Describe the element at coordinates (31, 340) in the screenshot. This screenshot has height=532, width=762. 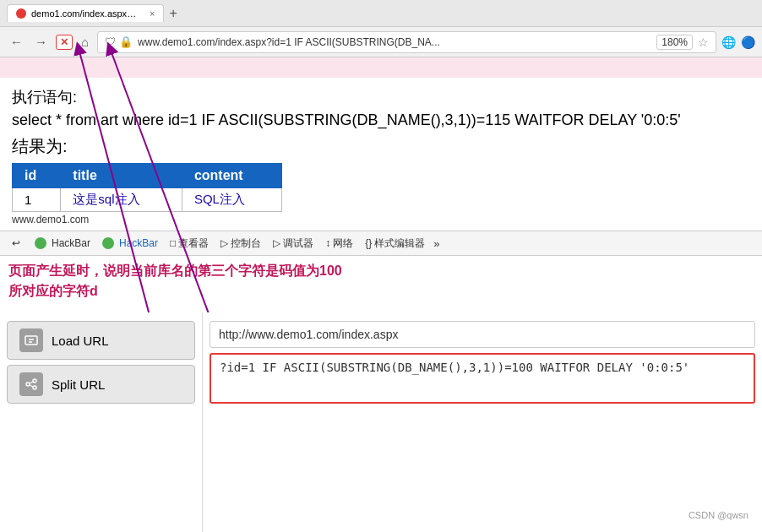
I see `load-url-icon` at that location.